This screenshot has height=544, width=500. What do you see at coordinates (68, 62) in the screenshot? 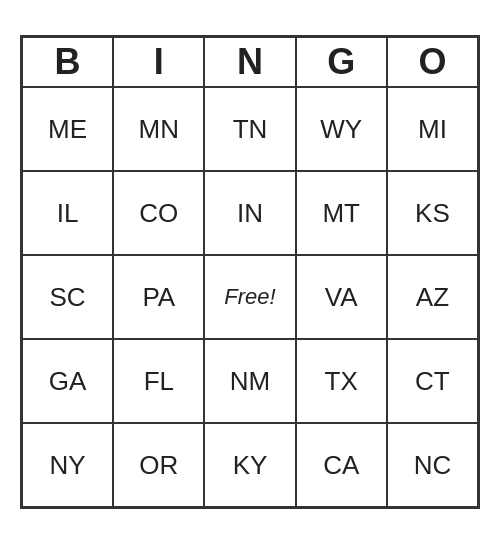
I see `header-b: B` at bounding box center [68, 62].